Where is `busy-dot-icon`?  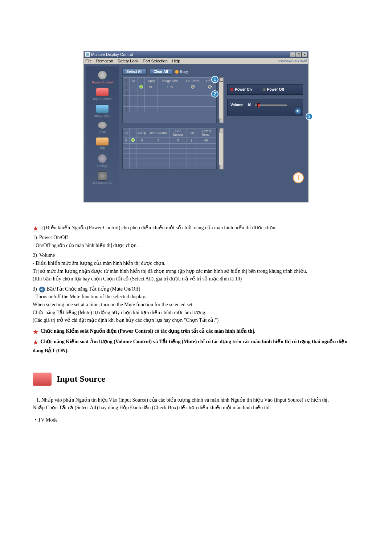
busy-dot-icon is located at coordinates (177, 72).